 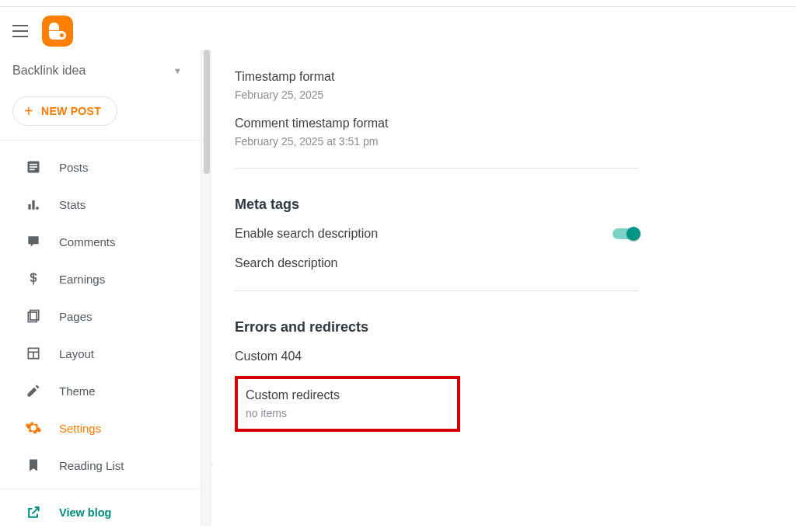 What do you see at coordinates (33, 465) in the screenshot?
I see `bookmark-icon` at bounding box center [33, 465].